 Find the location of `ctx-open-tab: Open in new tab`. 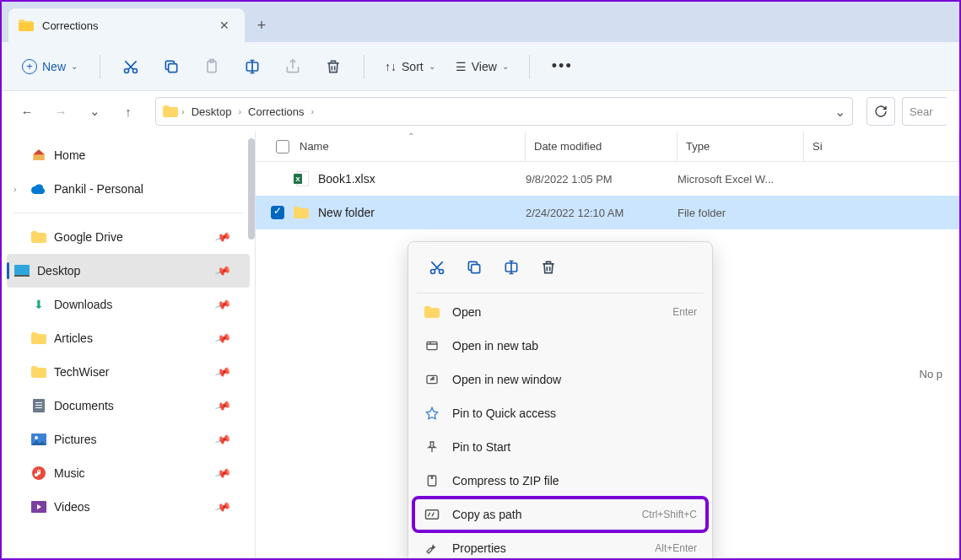

ctx-open-tab: Open in new tab is located at coordinates (560, 346).